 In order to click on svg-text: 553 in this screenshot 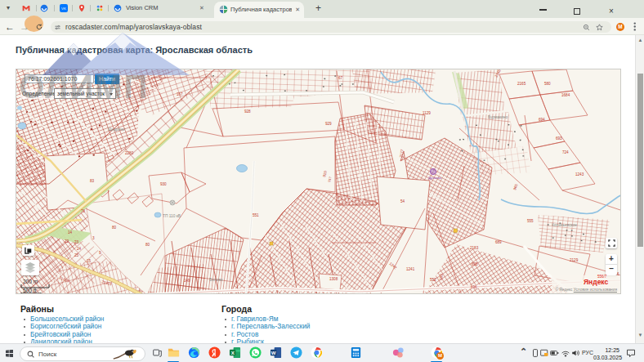, I will do `click(441, 278)`.